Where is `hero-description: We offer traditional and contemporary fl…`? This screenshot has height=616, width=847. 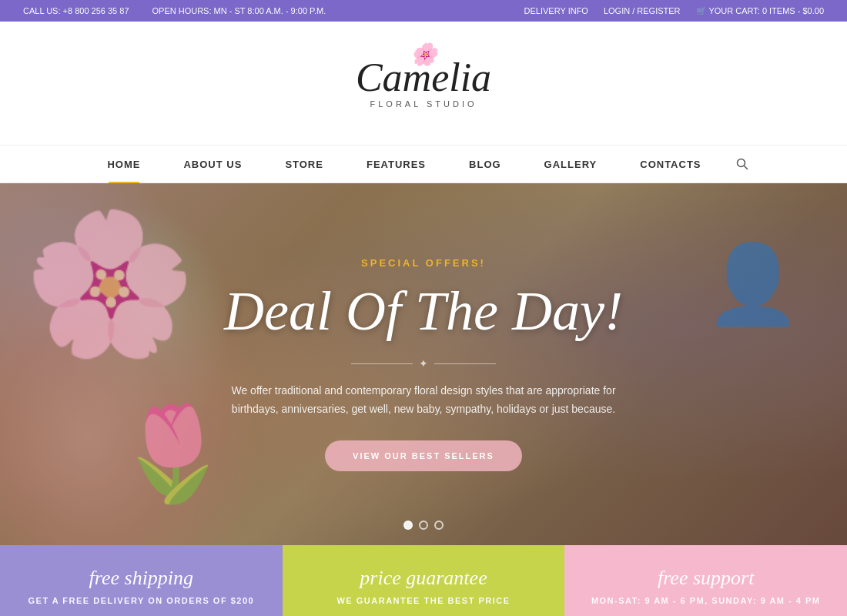 hero-description: We offer traditional and contemporary fl… is located at coordinates (424, 400).